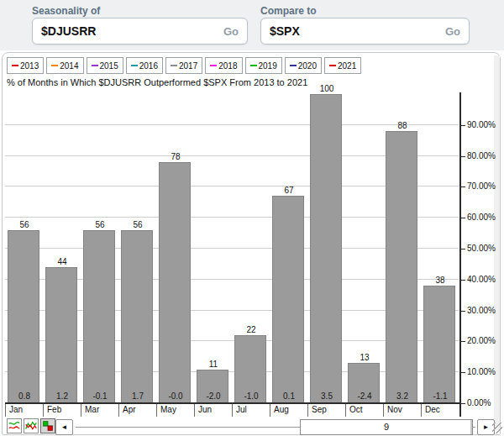 The image size is (504, 436). Describe the element at coordinates (62, 397) in the screenshot. I see `bar-avg-change-label: 1.2` at that location.